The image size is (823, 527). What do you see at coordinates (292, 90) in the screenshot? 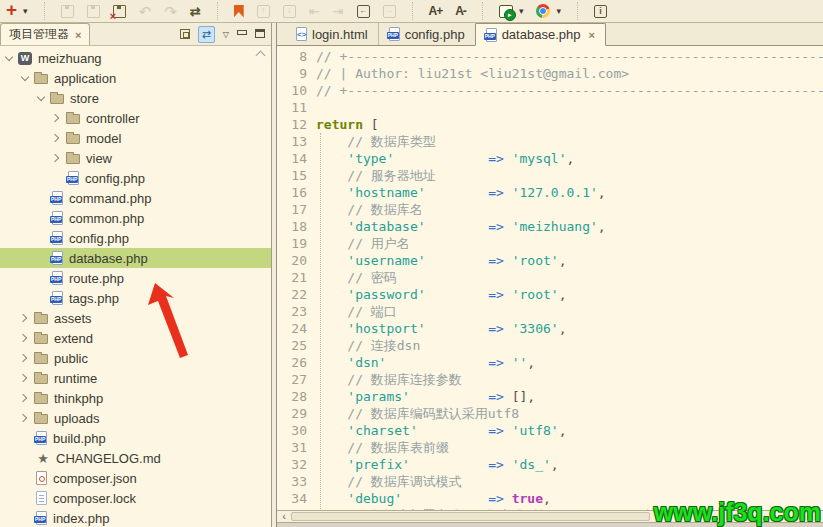
I see `line-number: 10` at bounding box center [292, 90].